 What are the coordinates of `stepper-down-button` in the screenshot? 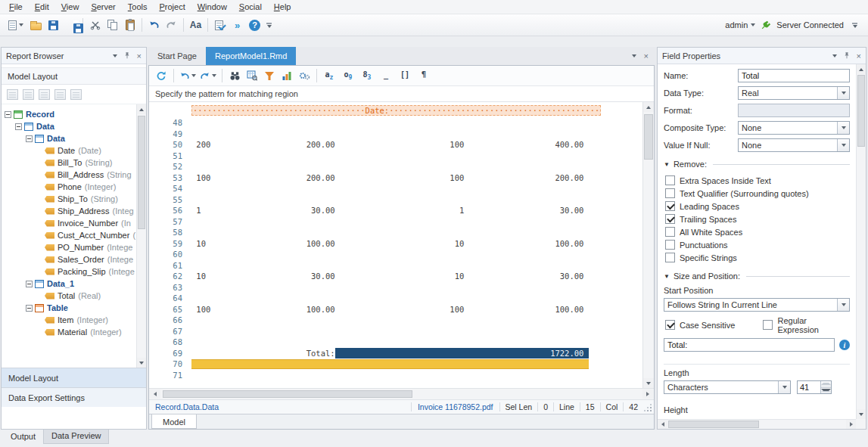 It's located at (826, 391).